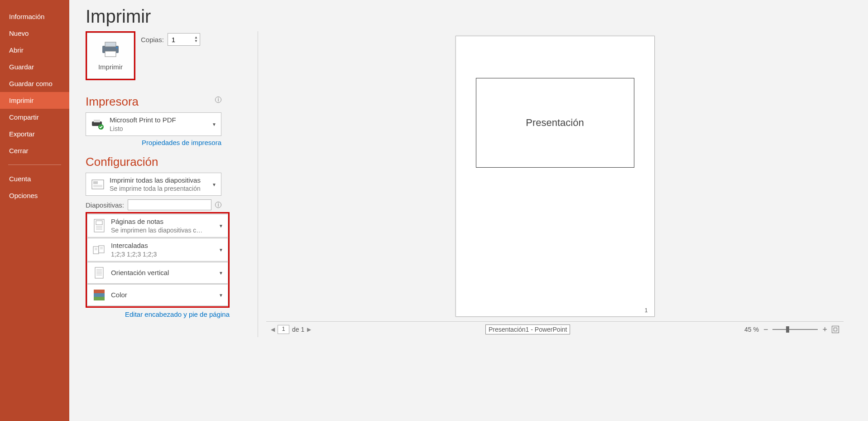 The image size is (868, 421). Describe the element at coordinates (163, 162) in the screenshot. I see `section-configuracion: Configuración` at that location.